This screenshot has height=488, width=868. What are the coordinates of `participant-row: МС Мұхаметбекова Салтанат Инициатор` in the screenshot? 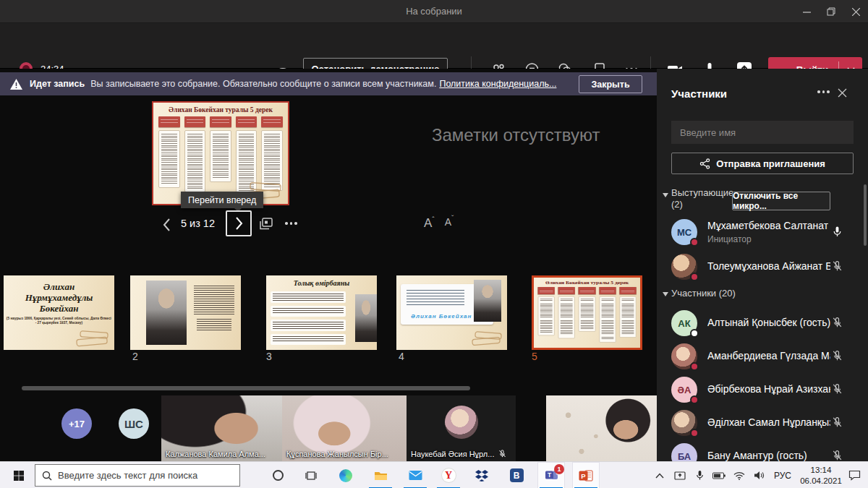 It's located at (762, 233).